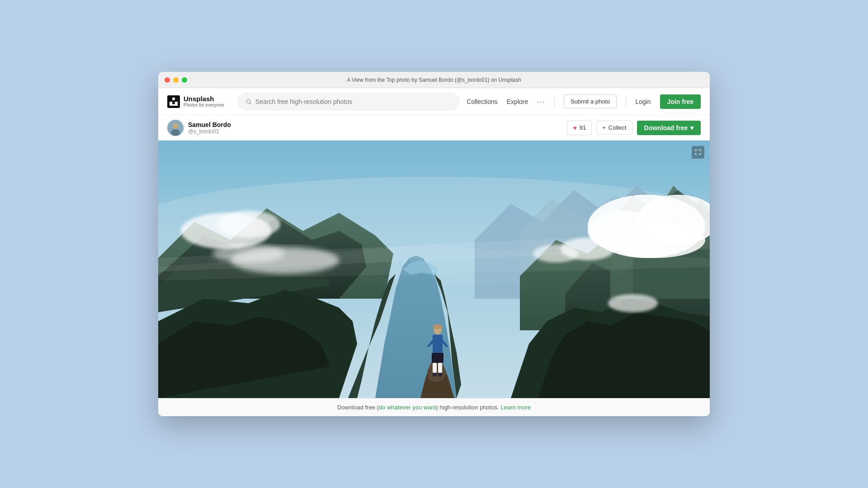  Describe the element at coordinates (541, 102) in the screenshot. I see `nav-more-button: ···` at that location.